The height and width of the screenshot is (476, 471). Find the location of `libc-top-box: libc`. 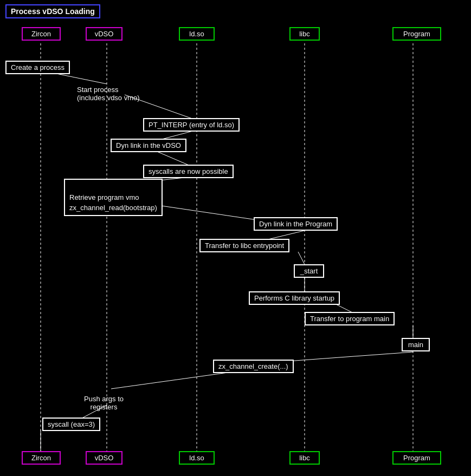

libc-top-box: libc is located at coordinates (305, 34).